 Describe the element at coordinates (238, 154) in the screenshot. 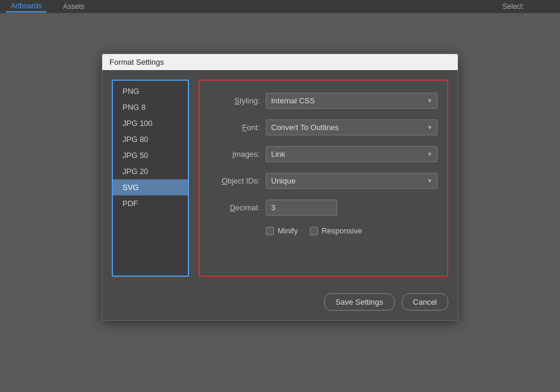

I see `images-label: Images:` at that location.